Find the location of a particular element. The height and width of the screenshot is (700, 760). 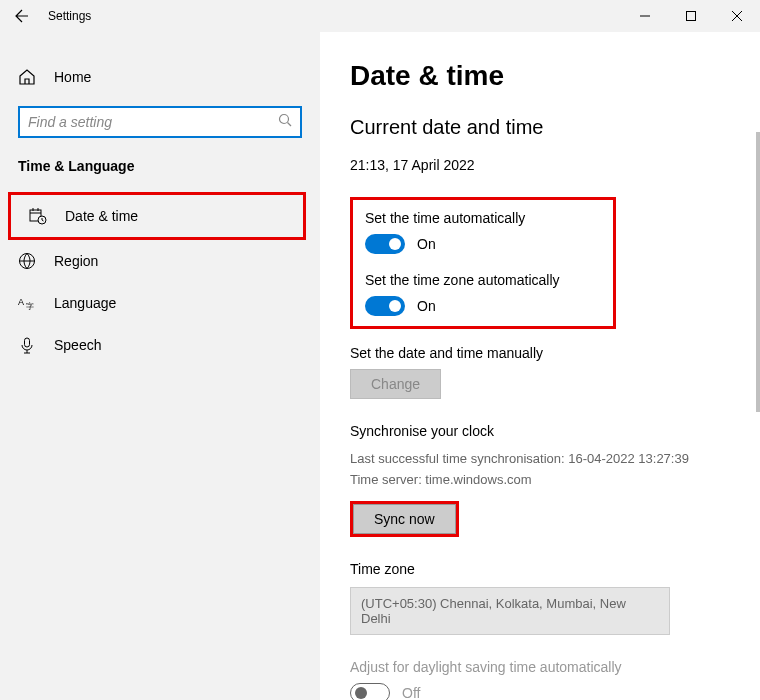

manual-section: Set the date and time manually Change is located at coordinates (540, 372).